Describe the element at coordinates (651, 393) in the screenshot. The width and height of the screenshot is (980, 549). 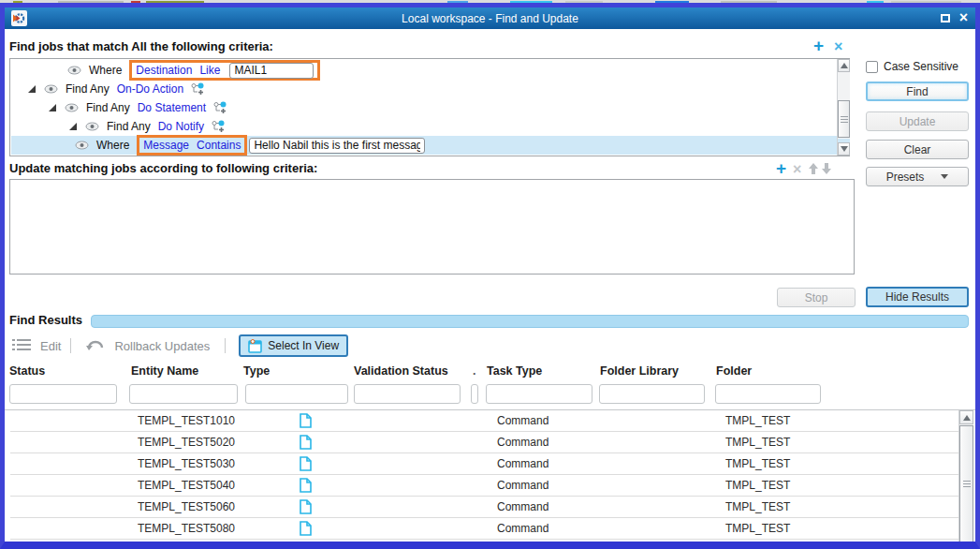
I see `filter-folder-library-input` at that location.